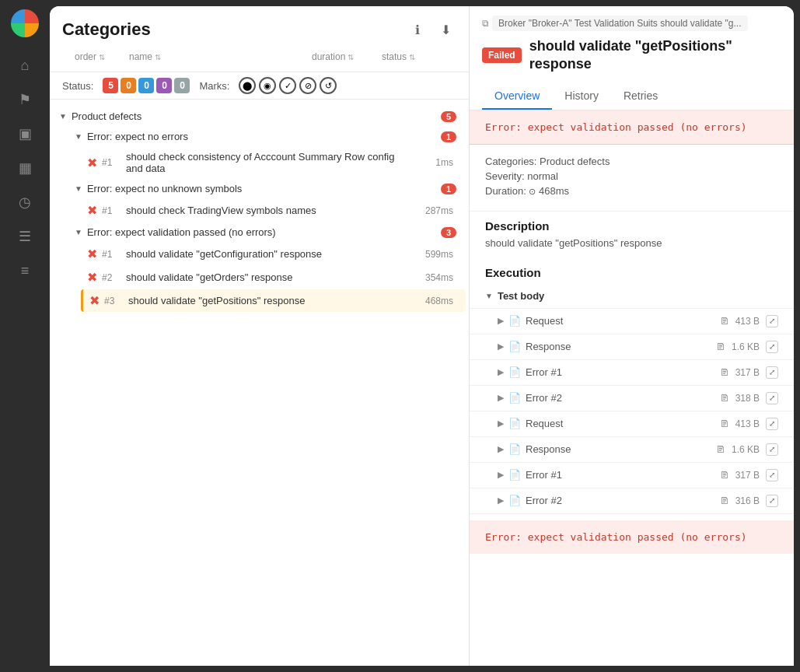 This screenshot has width=800, height=672. What do you see at coordinates (25, 236) in the screenshot?
I see `list-icon: ☰` at bounding box center [25, 236].